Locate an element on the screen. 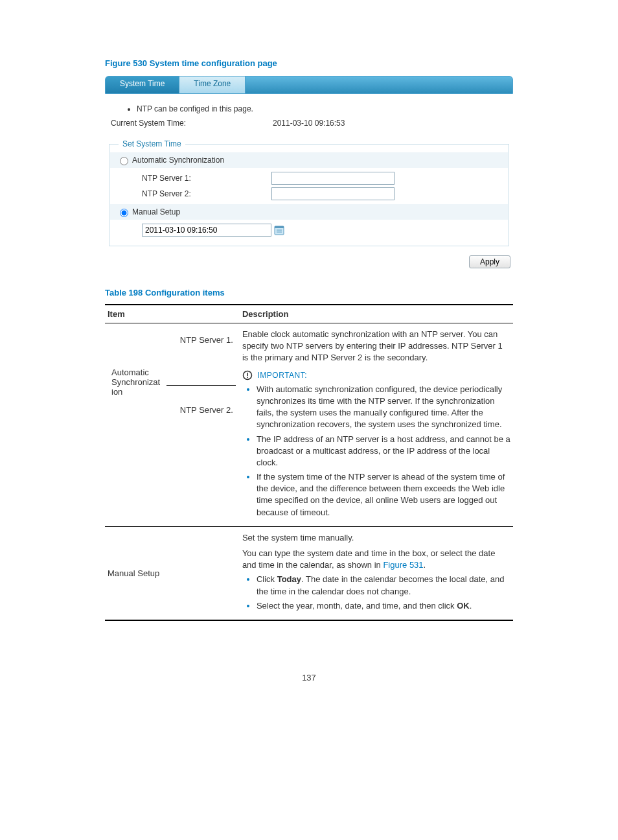 This screenshot has width=618, height=840. manual-bullet-2: Select the year, month, date, and time, … is located at coordinates (383, 606).